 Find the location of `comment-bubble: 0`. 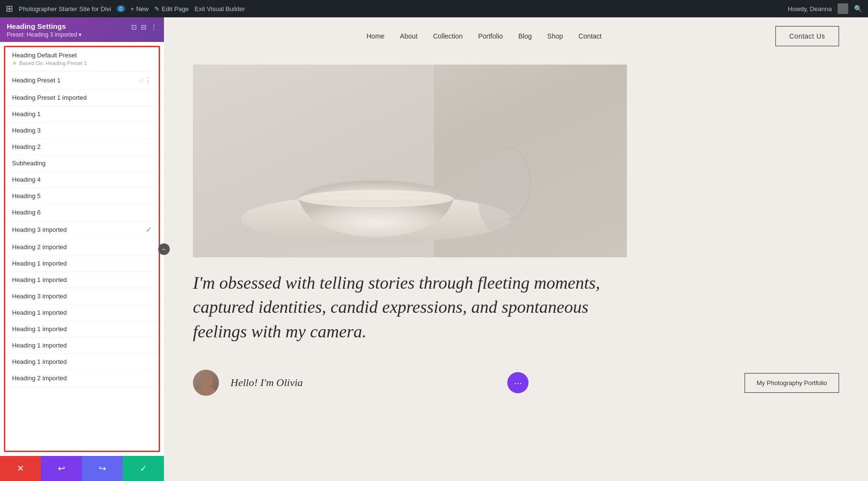

comment-bubble: 0 is located at coordinates (121, 9).